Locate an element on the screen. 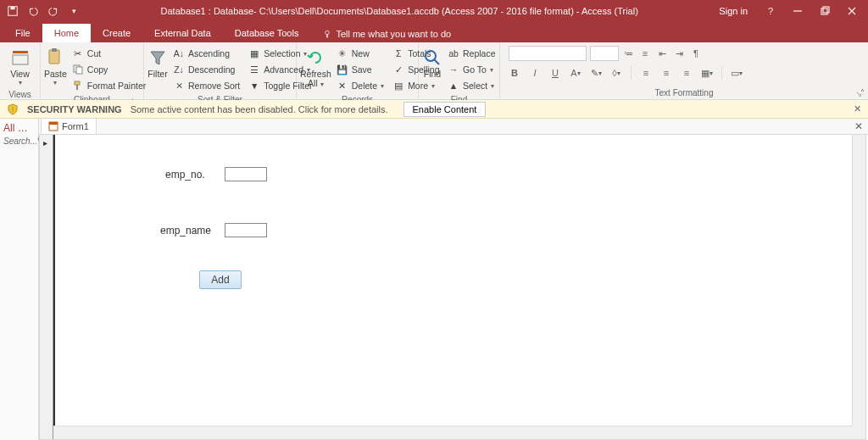  font-name-combo is located at coordinates (548, 53).